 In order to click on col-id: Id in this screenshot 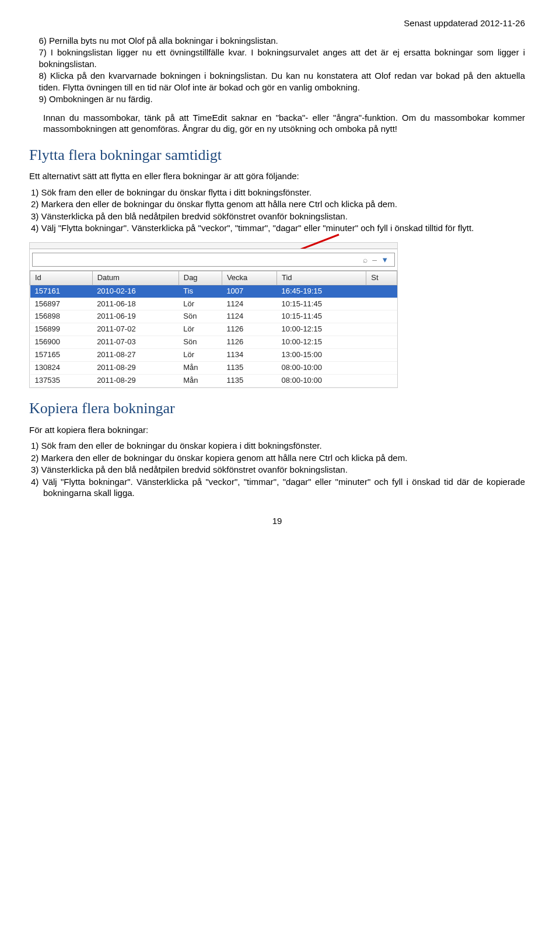, I will do `click(62, 278)`.